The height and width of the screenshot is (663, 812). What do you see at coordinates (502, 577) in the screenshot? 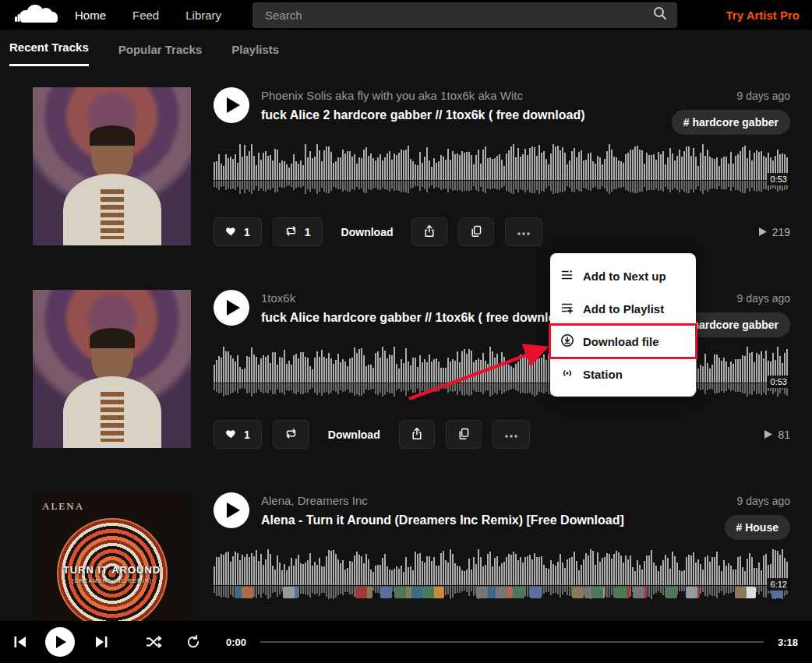
I see `waveform: 6:12` at bounding box center [502, 577].